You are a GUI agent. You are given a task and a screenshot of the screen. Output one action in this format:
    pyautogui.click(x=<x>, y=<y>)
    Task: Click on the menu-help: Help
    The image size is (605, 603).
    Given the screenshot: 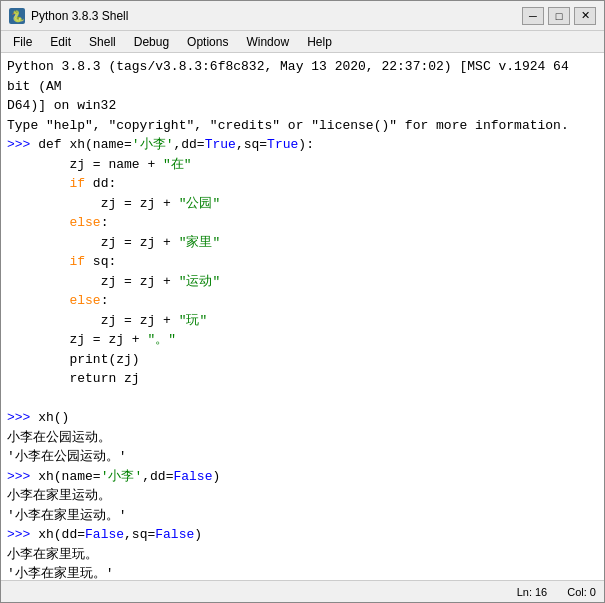 What is the action you would take?
    pyautogui.click(x=320, y=42)
    